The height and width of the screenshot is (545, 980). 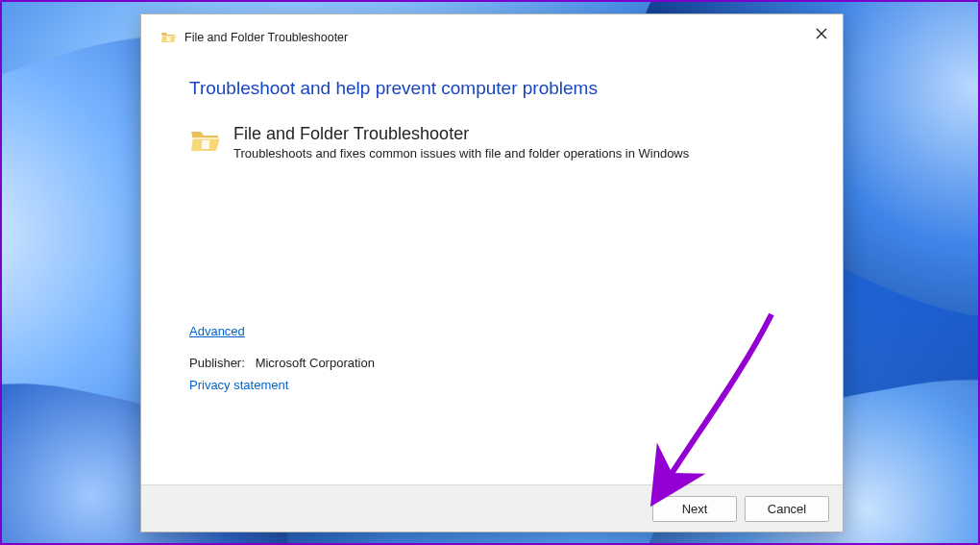 What do you see at coordinates (461, 135) in the screenshot?
I see `item-title: File and Folder Troubleshooter` at bounding box center [461, 135].